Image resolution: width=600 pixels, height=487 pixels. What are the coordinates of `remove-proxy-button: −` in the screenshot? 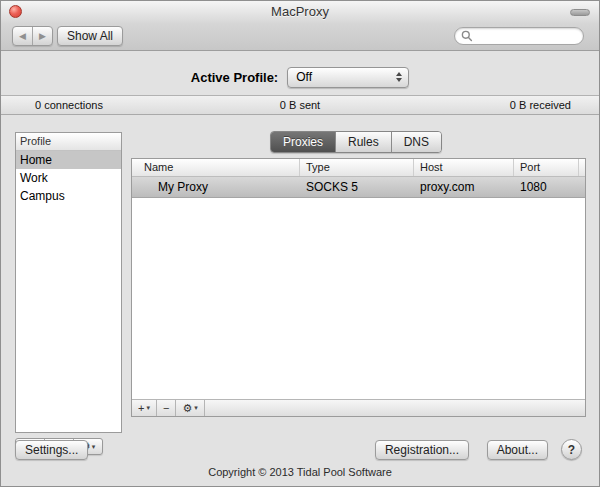 It's located at (166, 408).